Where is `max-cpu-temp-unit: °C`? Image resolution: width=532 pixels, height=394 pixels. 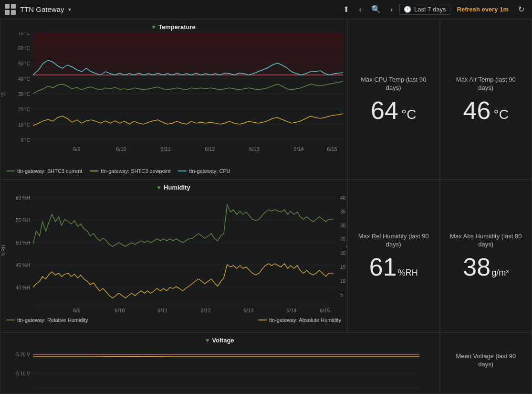 max-cpu-temp-unit: °C is located at coordinates (408, 115).